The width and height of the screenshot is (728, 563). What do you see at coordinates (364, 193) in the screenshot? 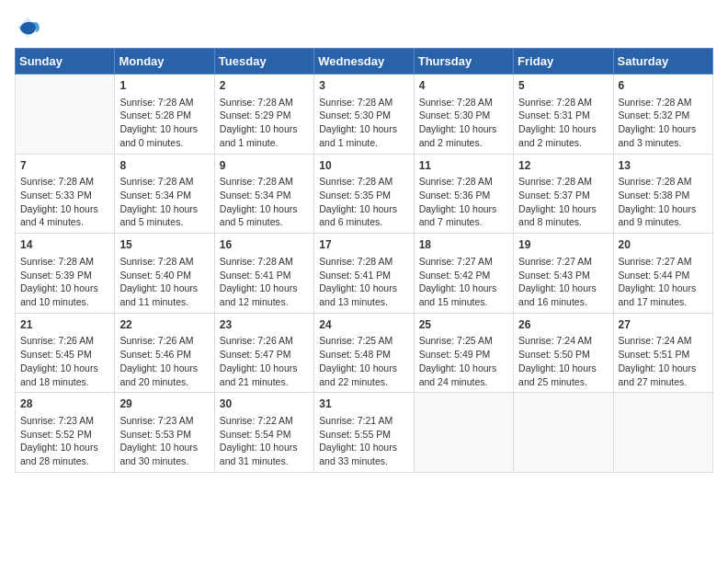
I see `calendar-cell: 10Sunrise: 7:28 AMSunset: 5:35 PMDayligh…` at bounding box center [364, 193].